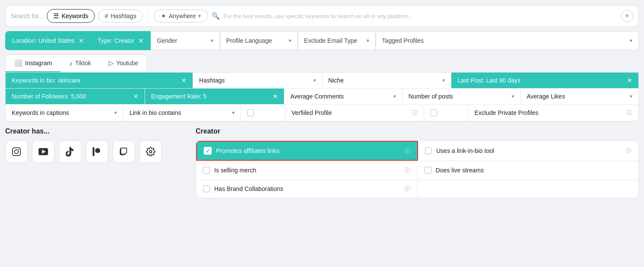 The image size is (644, 267). What do you see at coordinates (121, 41) in the screenshot?
I see `type-filter-tag: Type: Creator ✕` at bounding box center [121, 41].